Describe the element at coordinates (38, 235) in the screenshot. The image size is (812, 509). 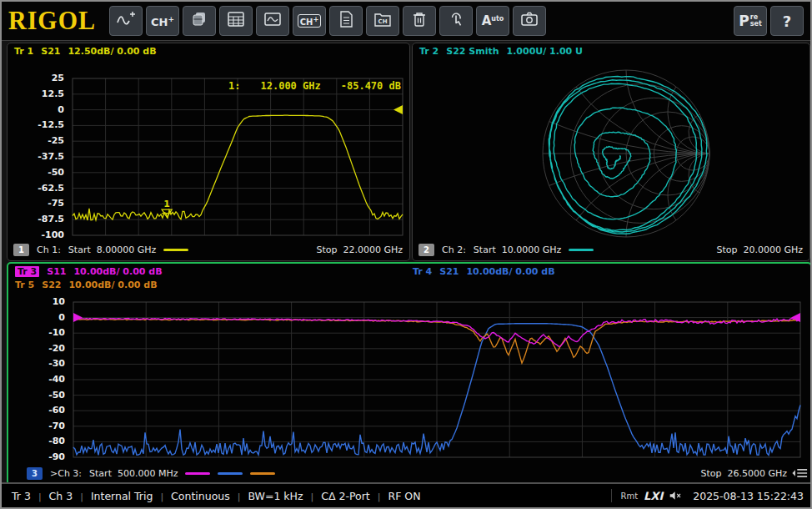
I see `y-axis-tick: -100` at that location.